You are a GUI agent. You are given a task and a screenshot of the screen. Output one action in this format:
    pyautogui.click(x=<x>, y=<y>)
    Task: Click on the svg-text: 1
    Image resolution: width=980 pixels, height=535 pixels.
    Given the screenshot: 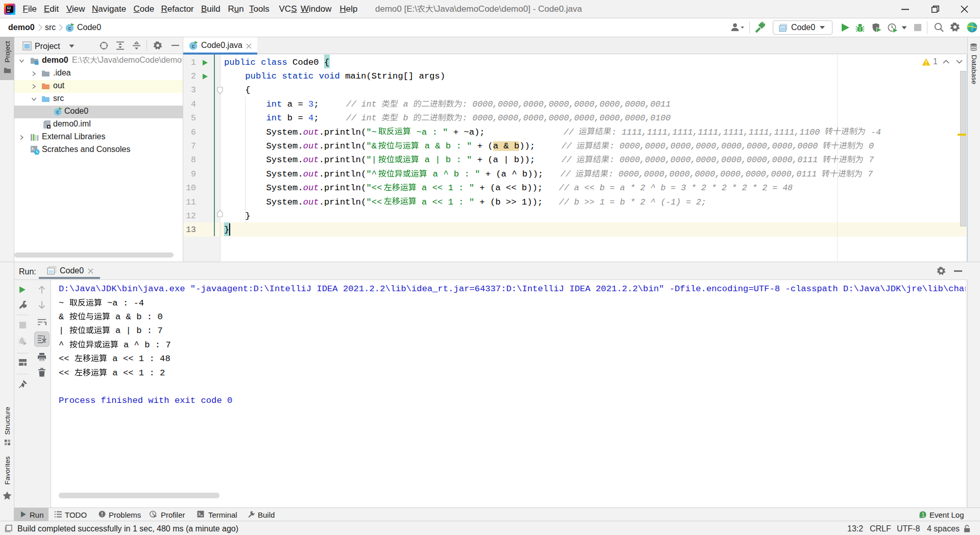 What is the action you would take?
    pyautogui.click(x=923, y=515)
    